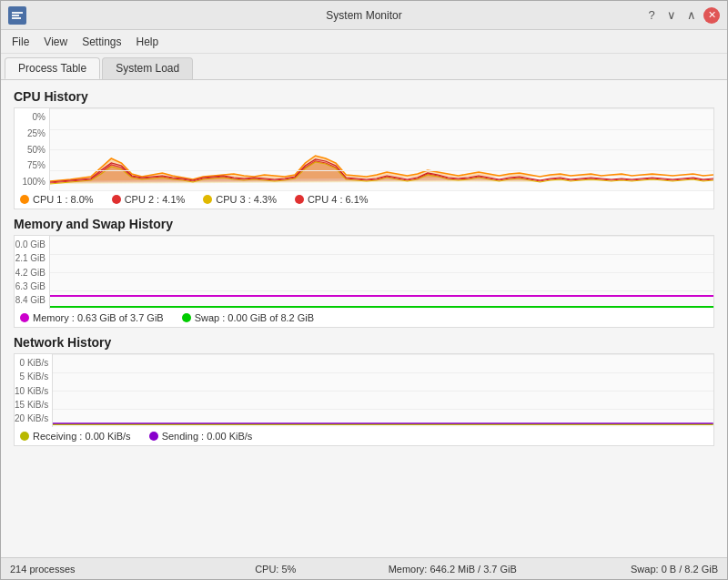  I want to click on cpu1-dot, so click(25, 199).